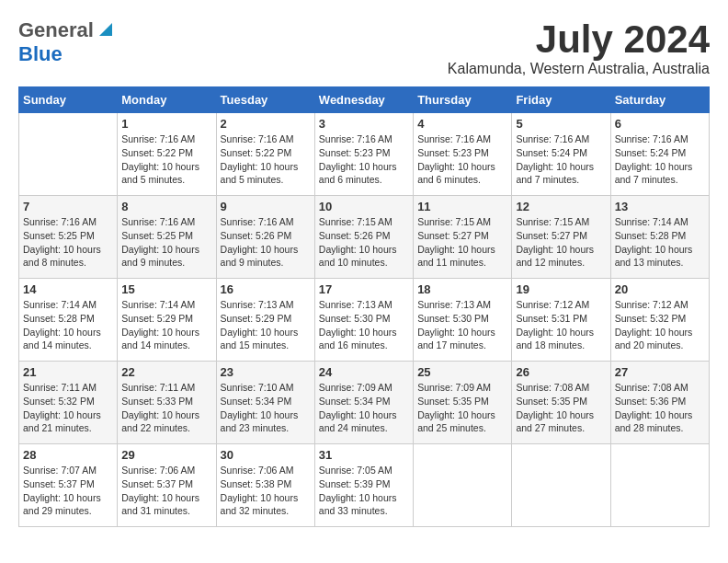 This screenshot has height=563, width=728. I want to click on day-number: 3, so click(364, 123).